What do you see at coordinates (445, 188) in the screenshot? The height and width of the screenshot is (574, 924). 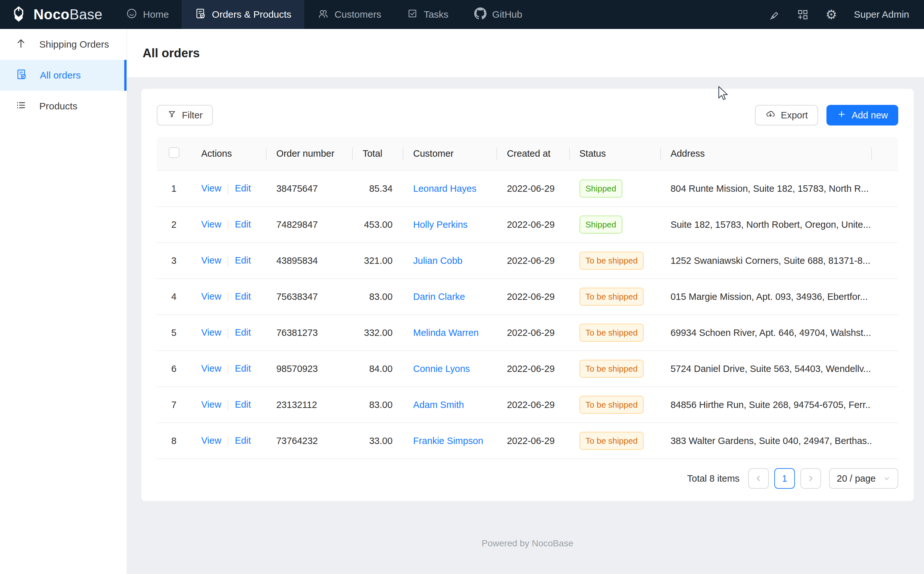 I see `customer-link: Leonard Hayes` at bounding box center [445, 188].